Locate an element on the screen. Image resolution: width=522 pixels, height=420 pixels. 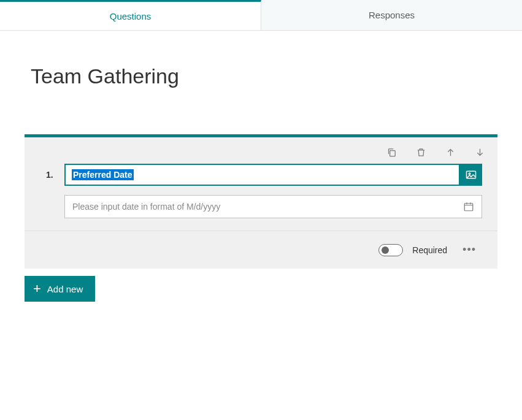
tab-questions-label: Questions is located at coordinates (131, 16).